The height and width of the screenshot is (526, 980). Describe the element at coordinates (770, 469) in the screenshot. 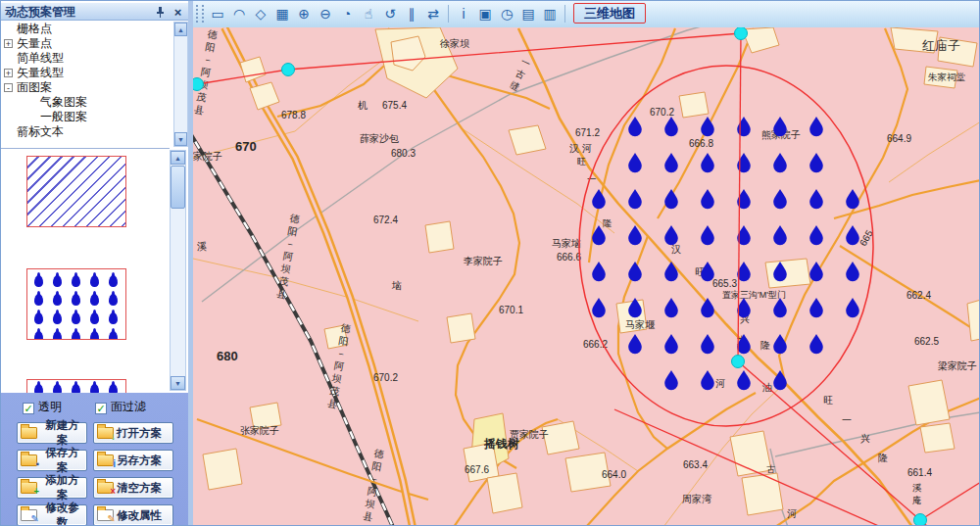

I see `map-label: 古` at that location.